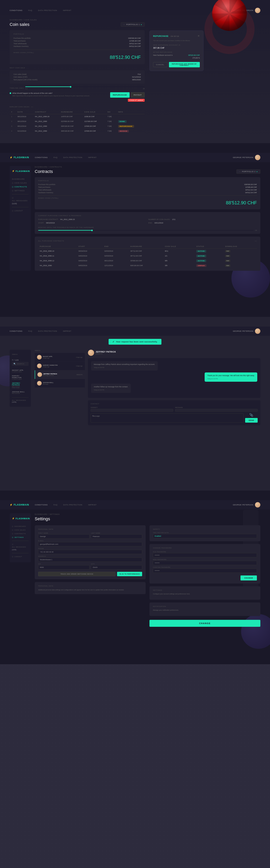 The height and width of the screenshot is (868, 270). I want to click on next-payout-val: 08/01/2020, so click(124, 80).